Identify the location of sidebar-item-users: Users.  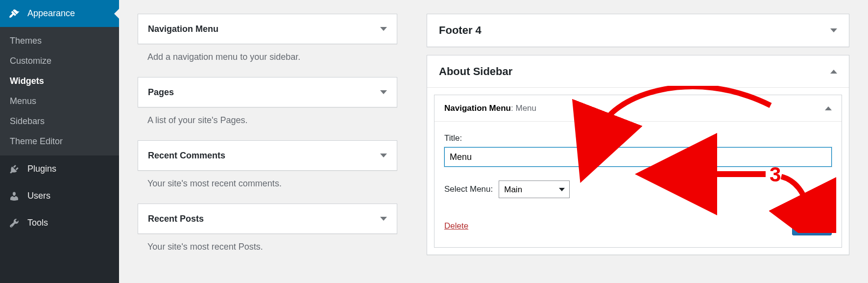
(60, 196).